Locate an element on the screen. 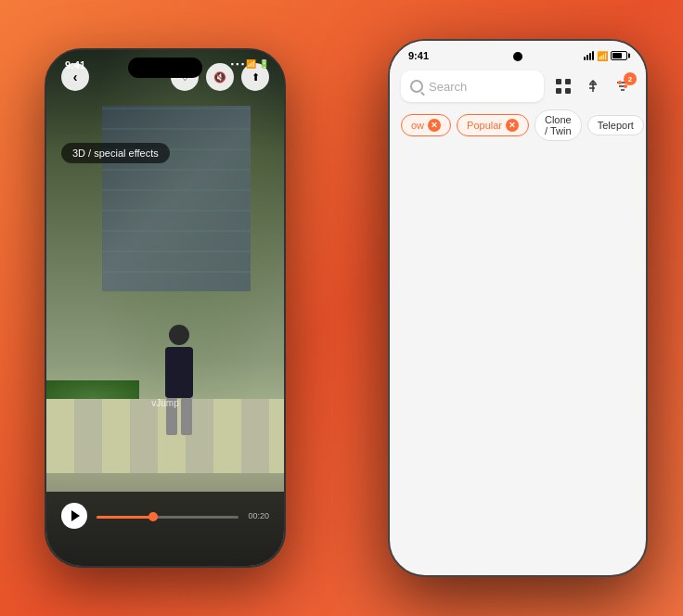  sort-button is located at coordinates (593, 86).